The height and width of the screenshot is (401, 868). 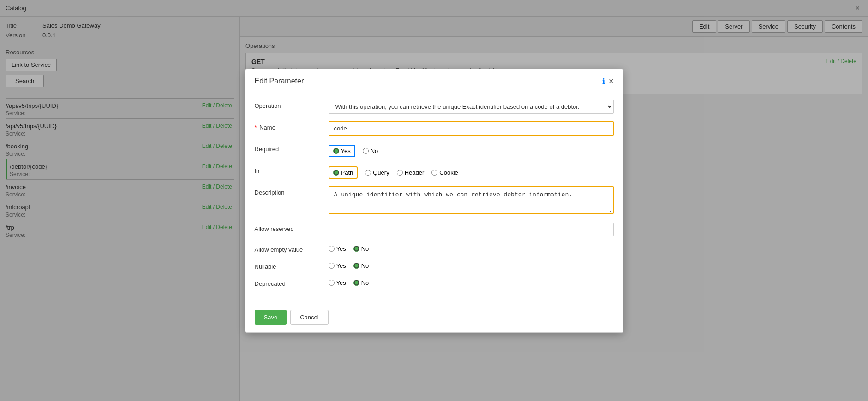 I want to click on description-field: A unique identifier with which we can re…, so click(x=471, y=201).